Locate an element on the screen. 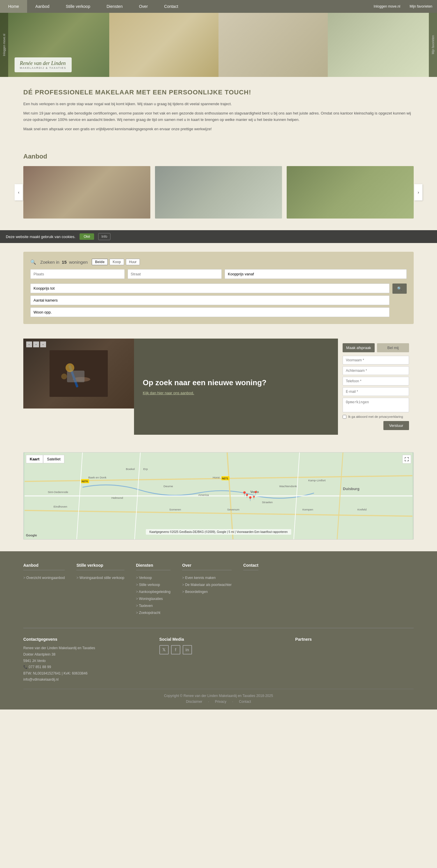  cta-opmerkingen-input is located at coordinates (376, 405).